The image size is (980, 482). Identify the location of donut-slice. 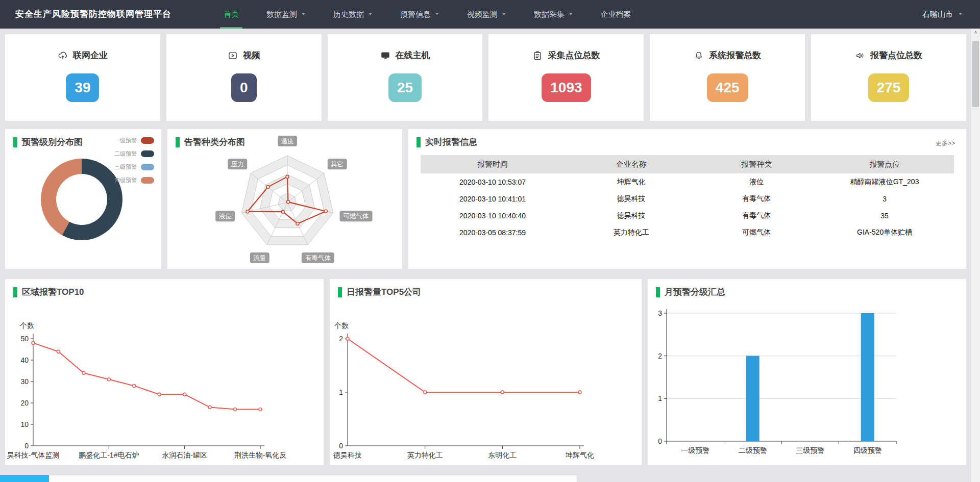
(61, 197).